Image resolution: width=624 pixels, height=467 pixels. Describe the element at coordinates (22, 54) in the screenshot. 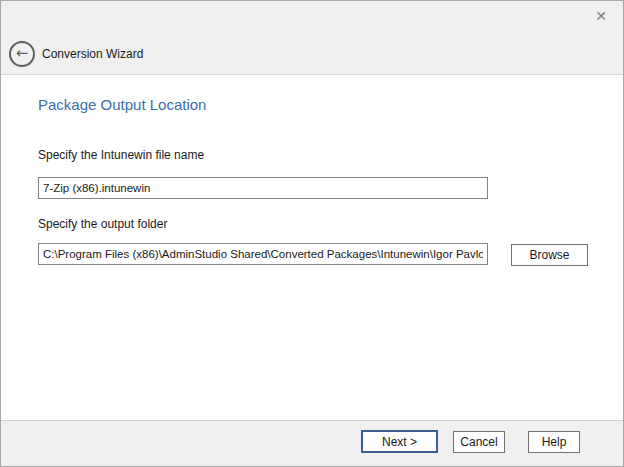

I see `back-button: ←` at that location.